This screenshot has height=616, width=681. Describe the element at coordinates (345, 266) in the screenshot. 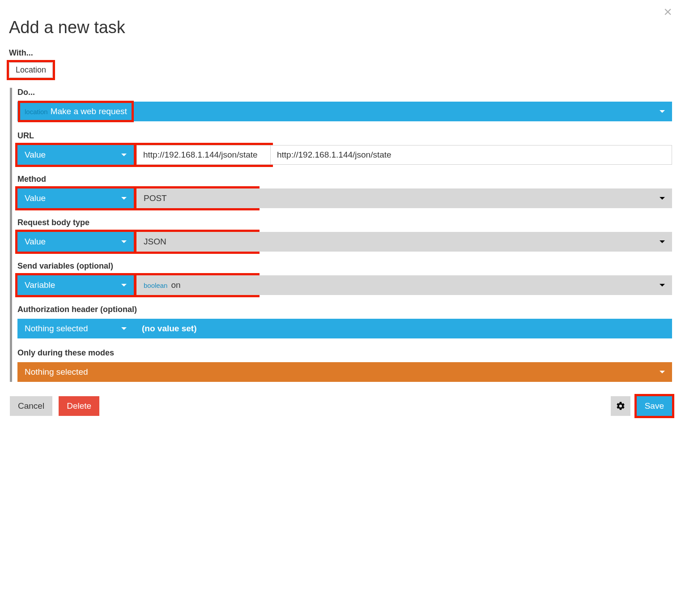

I see `sendvars-label: Send variables (optional)` at that location.